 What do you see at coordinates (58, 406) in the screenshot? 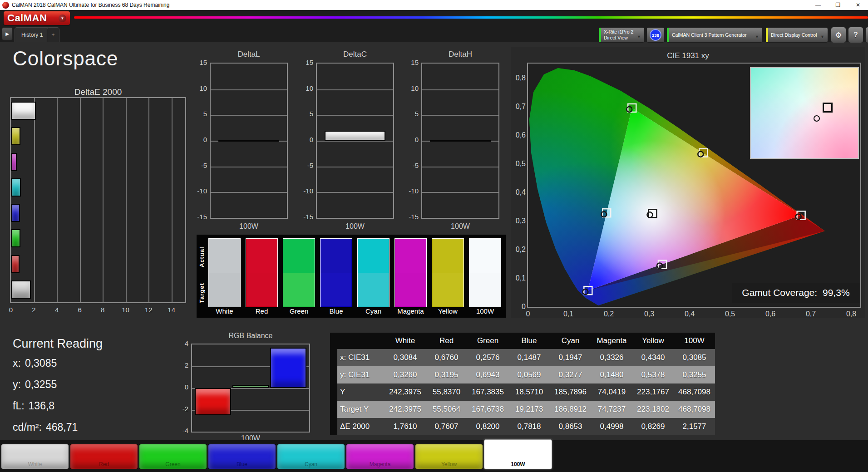
I see `reading-fl: fL: 136,8` at bounding box center [58, 406].